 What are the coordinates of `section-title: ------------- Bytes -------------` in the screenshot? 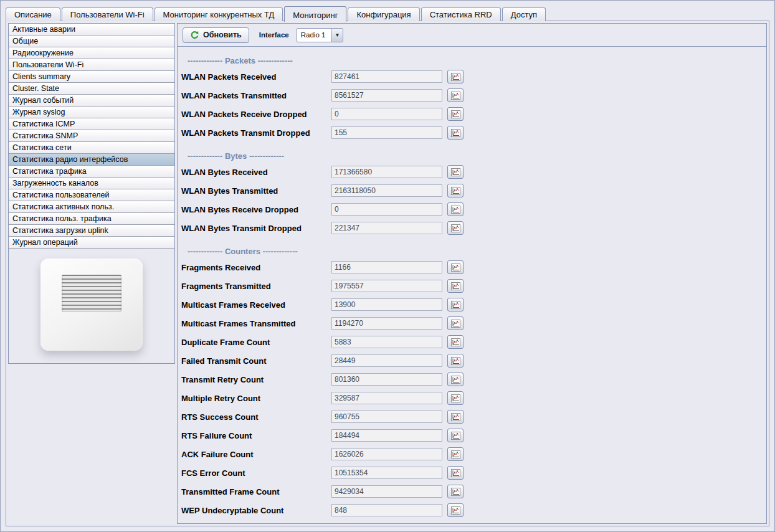 It's located at (475, 156).